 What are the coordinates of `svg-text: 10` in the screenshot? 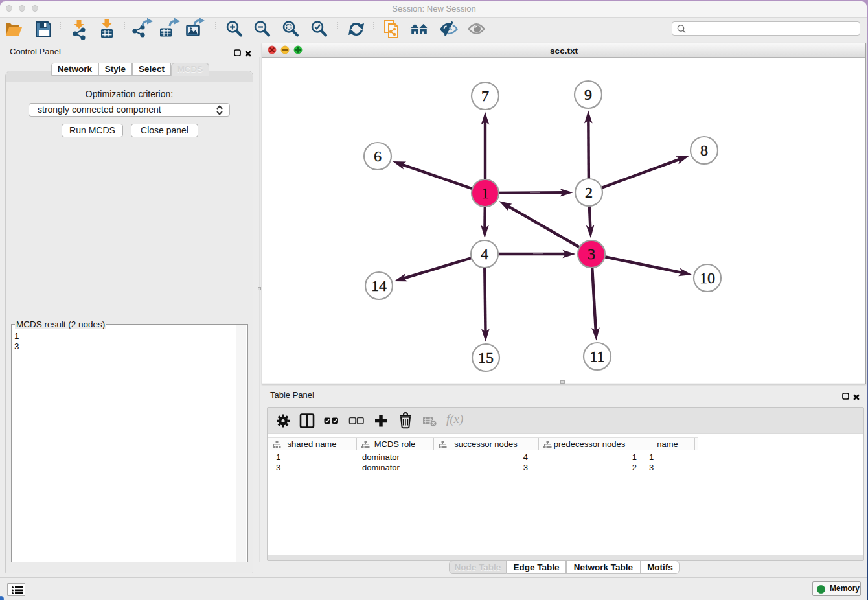 It's located at (707, 278).